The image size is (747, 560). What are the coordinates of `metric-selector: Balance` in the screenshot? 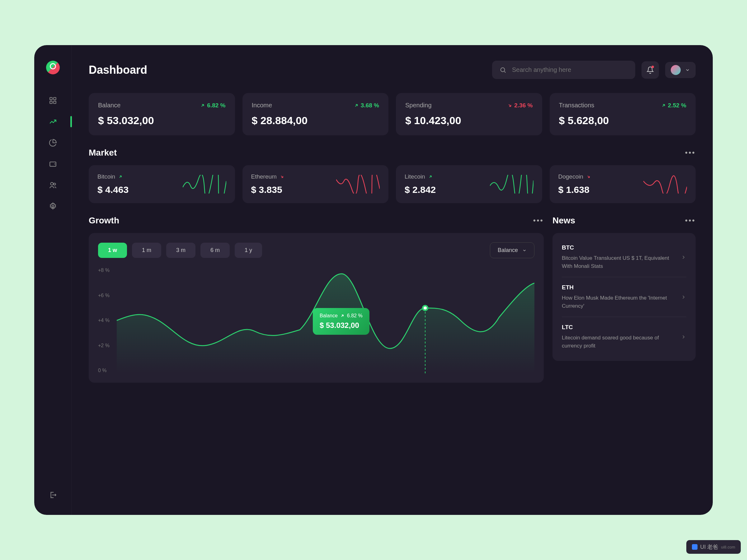 It's located at (512, 250).